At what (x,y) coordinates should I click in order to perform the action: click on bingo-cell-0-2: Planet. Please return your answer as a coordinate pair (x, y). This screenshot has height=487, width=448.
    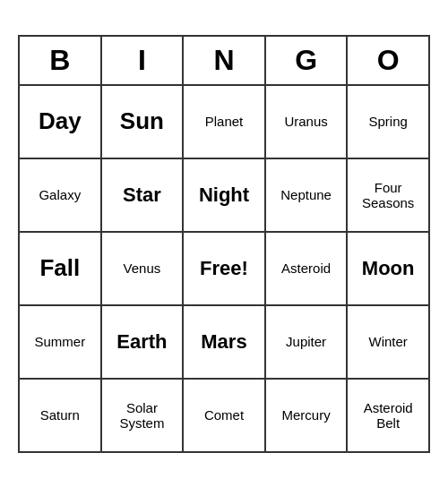
    Looking at the image, I should click on (225, 122).